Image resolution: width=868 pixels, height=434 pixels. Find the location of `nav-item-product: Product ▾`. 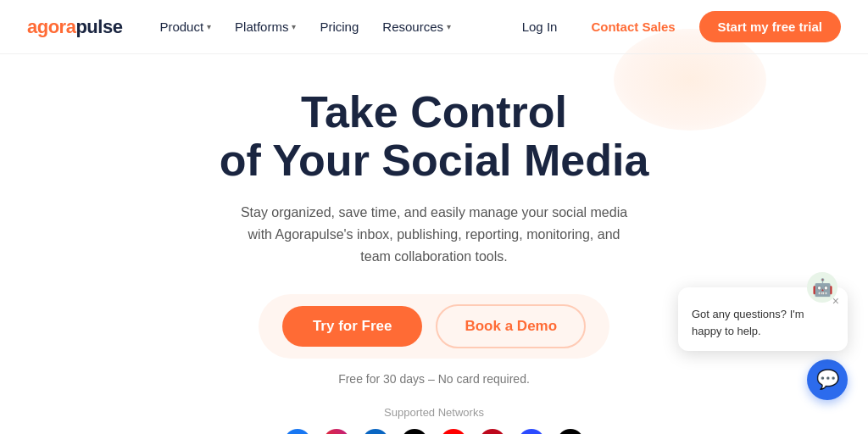

nav-item-product: Product ▾ is located at coordinates (185, 27).